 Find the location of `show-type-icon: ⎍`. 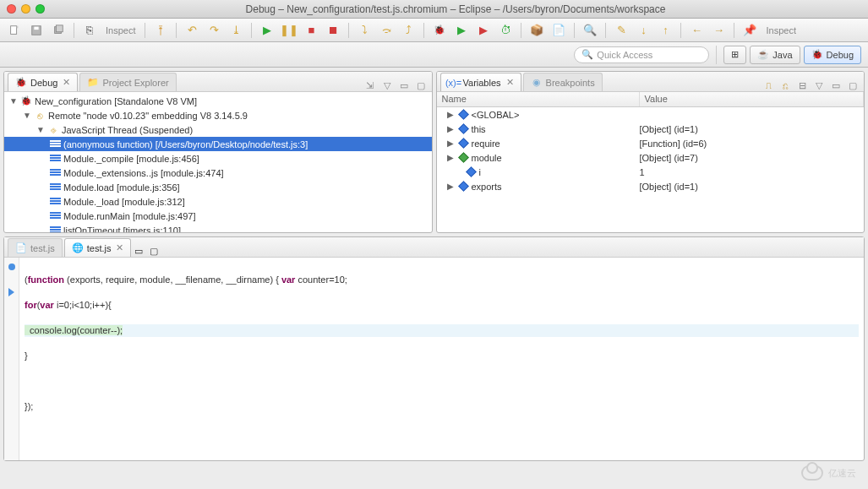

show-type-icon: ⎍ is located at coordinates (768, 85).